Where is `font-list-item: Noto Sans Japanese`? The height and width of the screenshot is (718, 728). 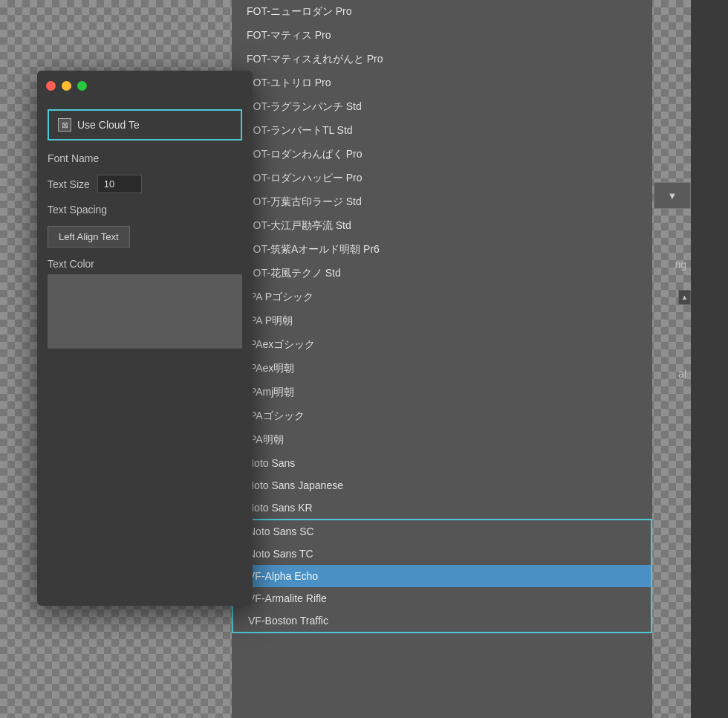 font-list-item: Noto Sans Japanese is located at coordinates (442, 485).